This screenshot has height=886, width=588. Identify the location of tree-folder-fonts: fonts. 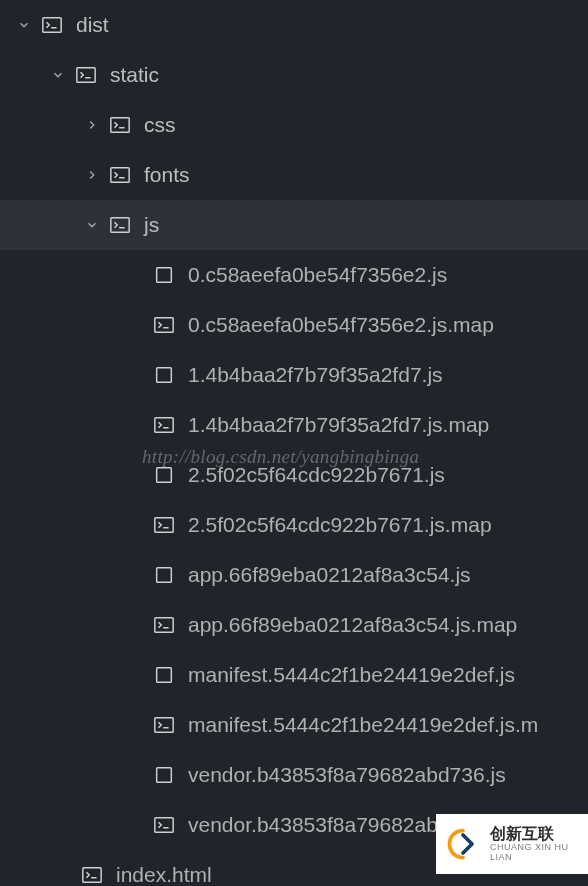
(294, 175).